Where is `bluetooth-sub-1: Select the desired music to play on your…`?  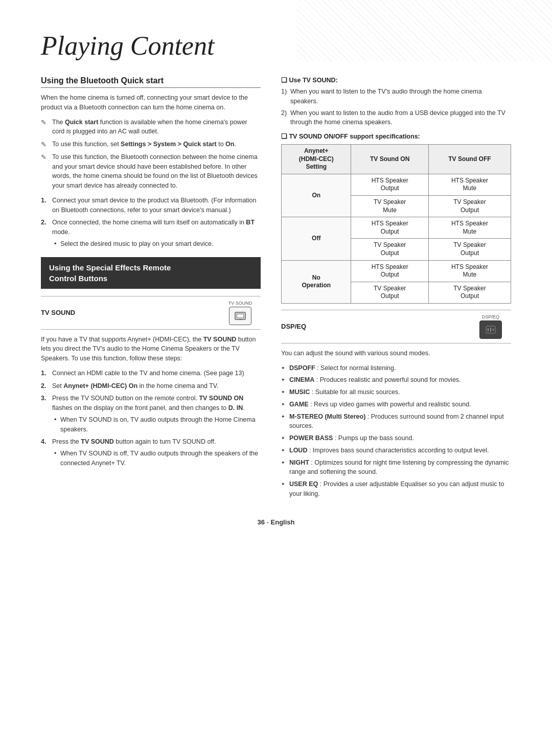
bluetooth-sub-1: Select the desired music to play on your… is located at coordinates (156, 244).